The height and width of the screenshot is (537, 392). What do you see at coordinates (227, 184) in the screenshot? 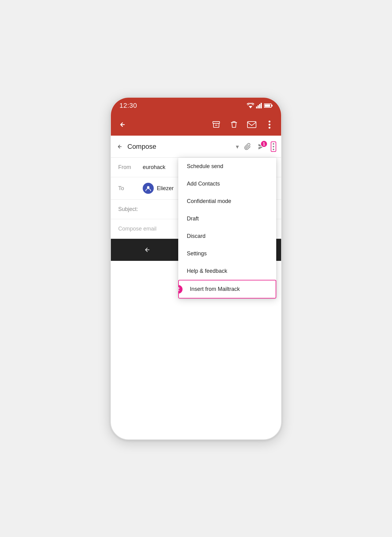
I see `menu-item-add-contacts: Add Contacts` at bounding box center [227, 184].